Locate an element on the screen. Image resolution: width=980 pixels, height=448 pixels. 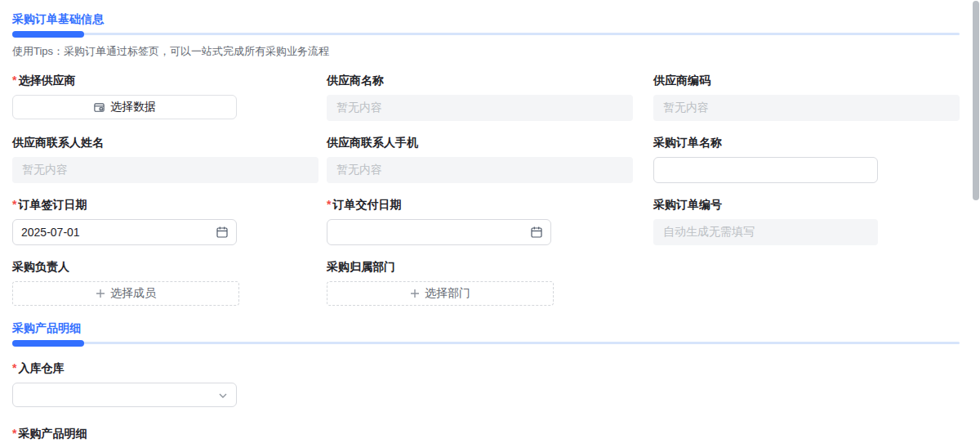
field-label-text: 订单交付日期 is located at coordinates (367, 204).